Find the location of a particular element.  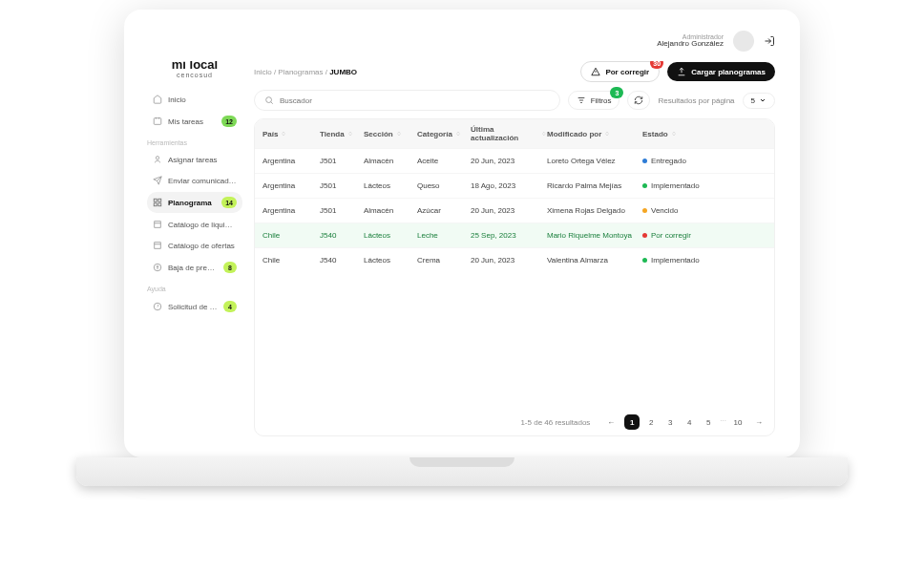

sidebar-item-planograma: Planograma 14 is located at coordinates (195, 202).